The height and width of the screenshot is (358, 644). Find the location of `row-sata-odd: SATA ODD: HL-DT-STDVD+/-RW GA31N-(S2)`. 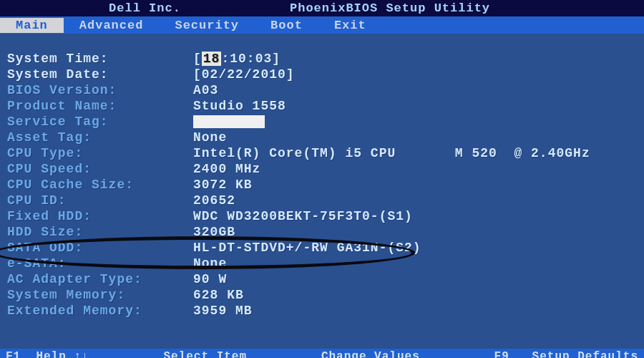

row-sata-odd: SATA ODD: HL-DT-STDVD+/-RW GA31N-(S2) is located at coordinates (322, 248).